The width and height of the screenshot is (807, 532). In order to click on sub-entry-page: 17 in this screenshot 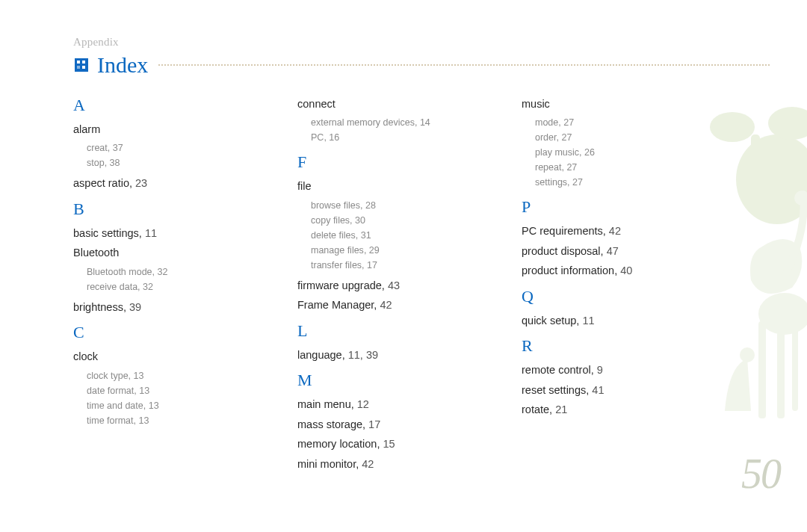, I will do `click(372, 265)`.